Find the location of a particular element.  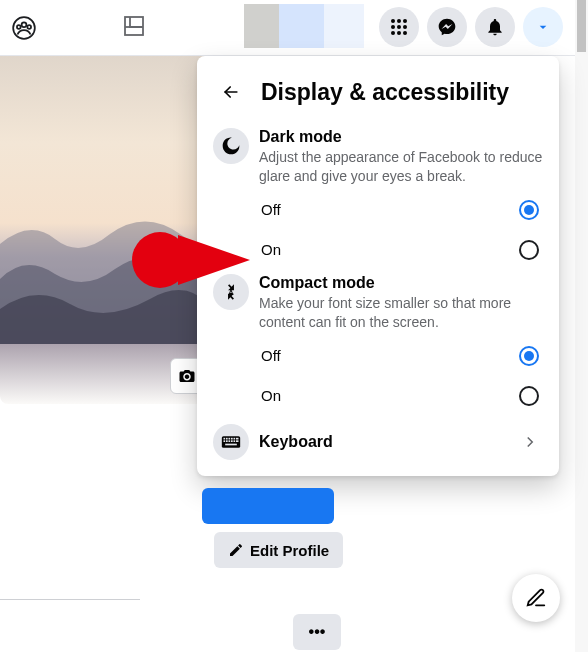

messenger-icon is located at coordinates (447, 27).